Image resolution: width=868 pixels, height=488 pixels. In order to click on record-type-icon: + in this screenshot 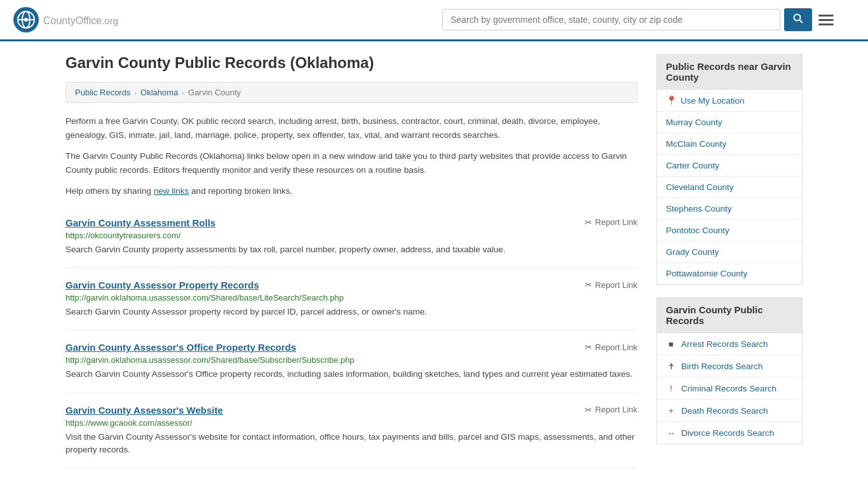, I will do `click(671, 410)`.